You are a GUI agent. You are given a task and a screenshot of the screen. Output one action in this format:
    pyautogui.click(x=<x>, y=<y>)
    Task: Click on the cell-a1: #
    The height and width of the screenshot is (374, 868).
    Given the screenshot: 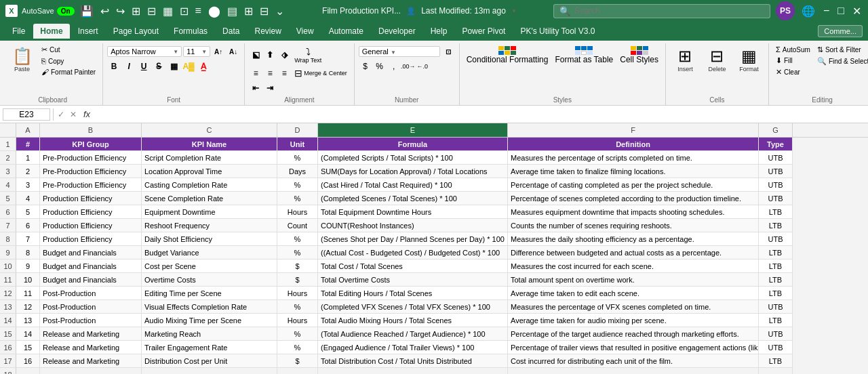 What is the action you would take?
    pyautogui.click(x=28, y=144)
    